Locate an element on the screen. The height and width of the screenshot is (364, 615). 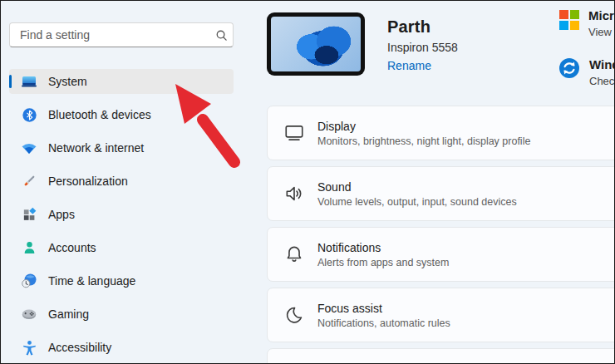
card-title: Display is located at coordinates (424, 126).